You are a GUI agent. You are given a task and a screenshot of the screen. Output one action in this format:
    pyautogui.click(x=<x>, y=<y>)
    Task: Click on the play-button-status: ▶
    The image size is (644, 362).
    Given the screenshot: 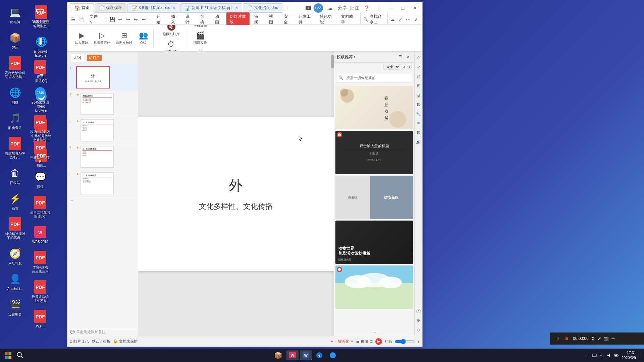 What is the action you would take?
    pyautogui.click(x=379, y=342)
    